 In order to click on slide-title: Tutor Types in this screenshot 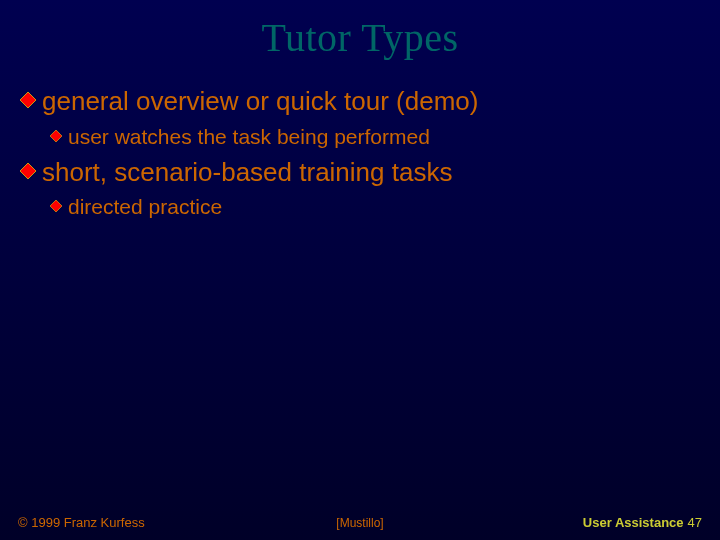, I will do `click(360, 30)`.